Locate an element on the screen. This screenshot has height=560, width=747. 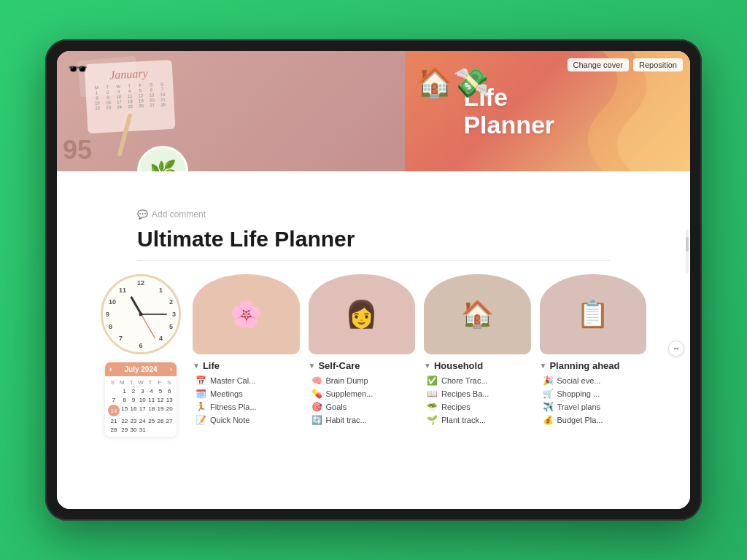
scrollbar-track is located at coordinates (687, 252).